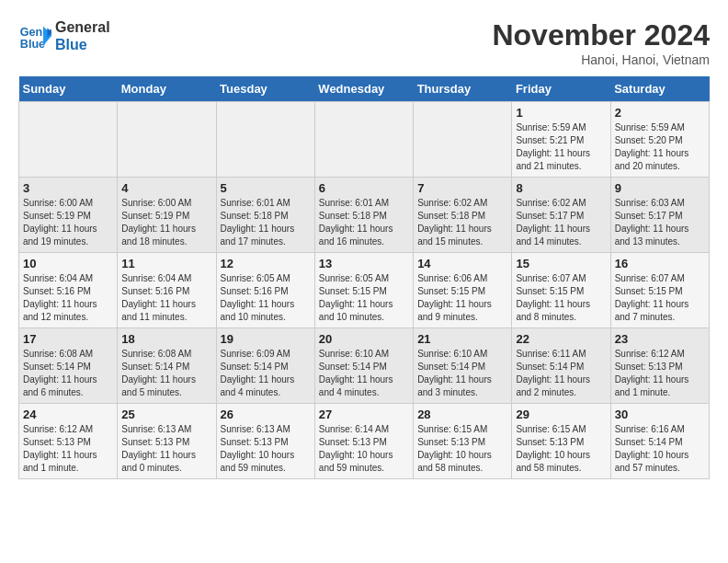 This screenshot has height=563, width=728. Describe the element at coordinates (166, 339) in the screenshot. I see `day-number: 18` at that location.